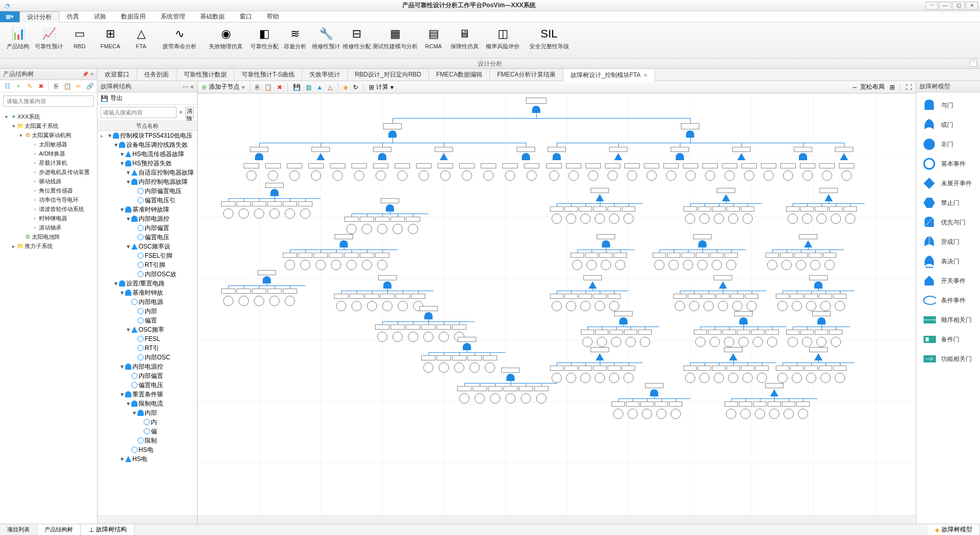 This screenshot has height=535, width=980. What do you see at coordinates (147, 154) in the screenshot?
I see `ft-node-row: ▾HS电流传感器故障` at bounding box center [147, 154].